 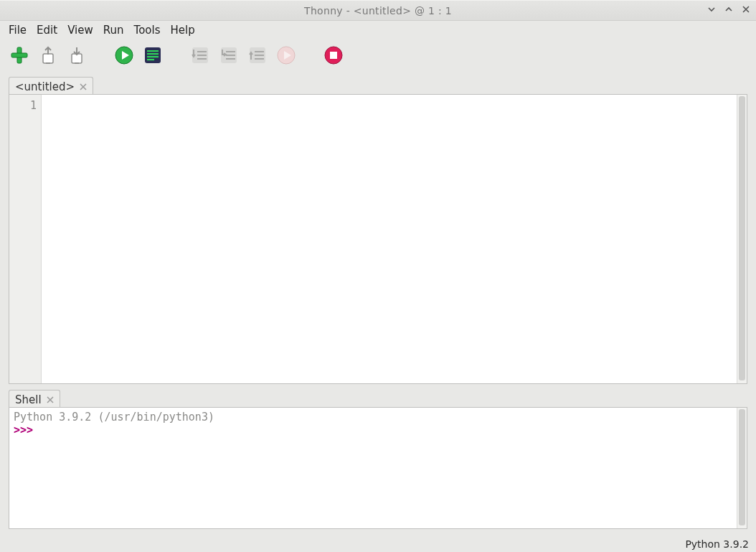 I want to click on stop-button, so click(x=334, y=55).